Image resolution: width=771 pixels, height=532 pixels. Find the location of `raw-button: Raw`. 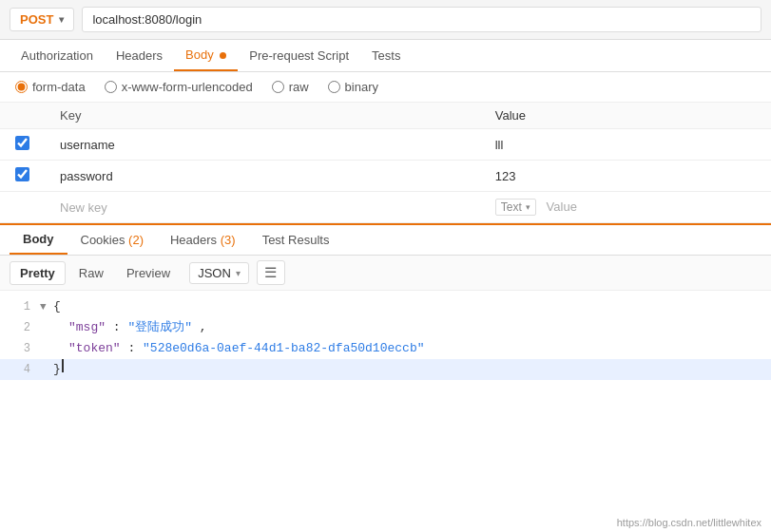

raw-button: Raw is located at coordinates (91, 274).